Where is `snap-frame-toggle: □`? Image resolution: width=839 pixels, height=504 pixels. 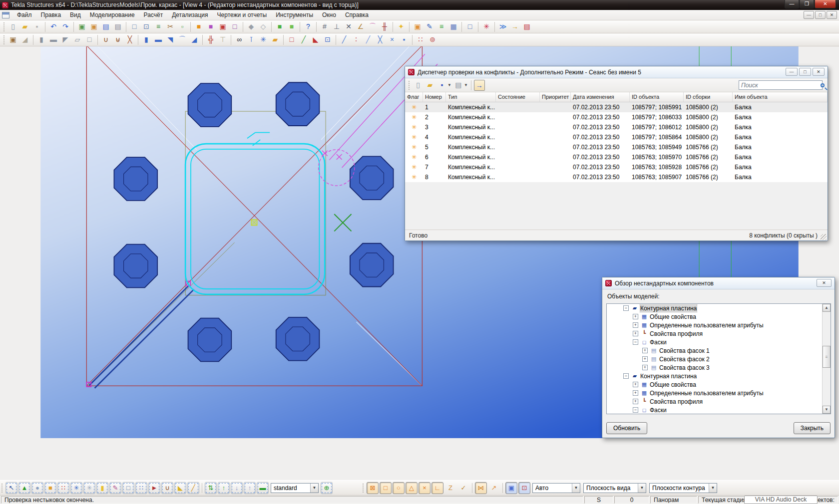 snap-frame-toggle: □ is located at coordinates (128, 488).